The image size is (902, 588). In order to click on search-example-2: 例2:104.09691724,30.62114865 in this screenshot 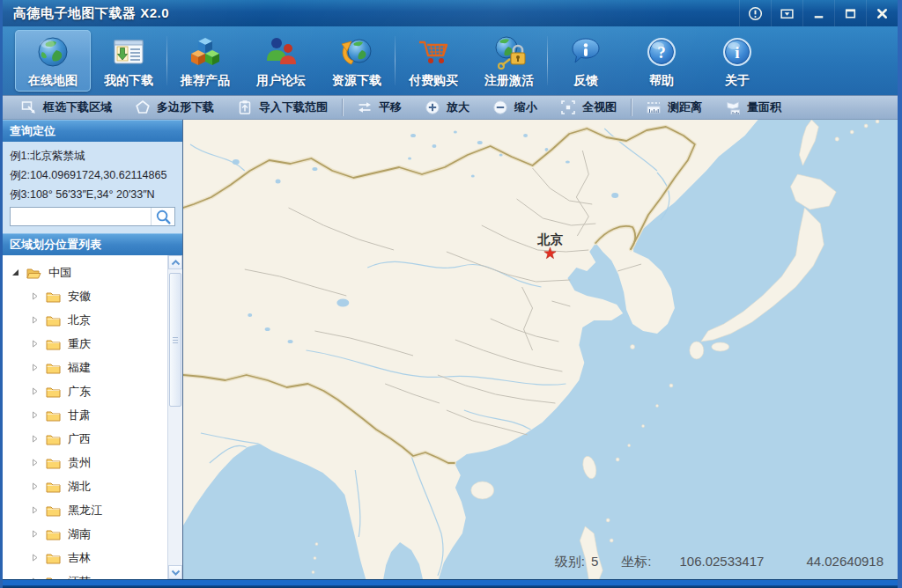, I will do `click(92, 175)`.